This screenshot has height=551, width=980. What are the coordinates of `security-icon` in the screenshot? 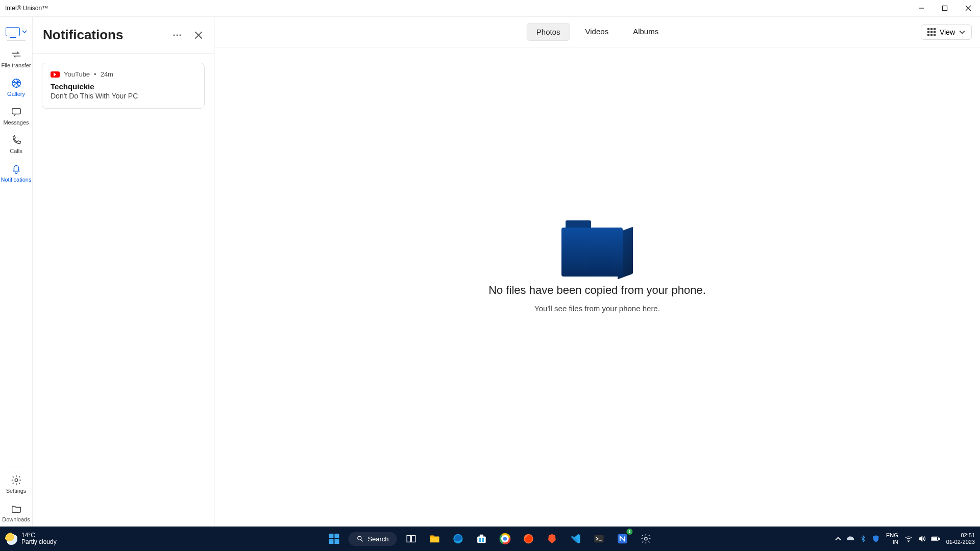 It's located at (876, 539).